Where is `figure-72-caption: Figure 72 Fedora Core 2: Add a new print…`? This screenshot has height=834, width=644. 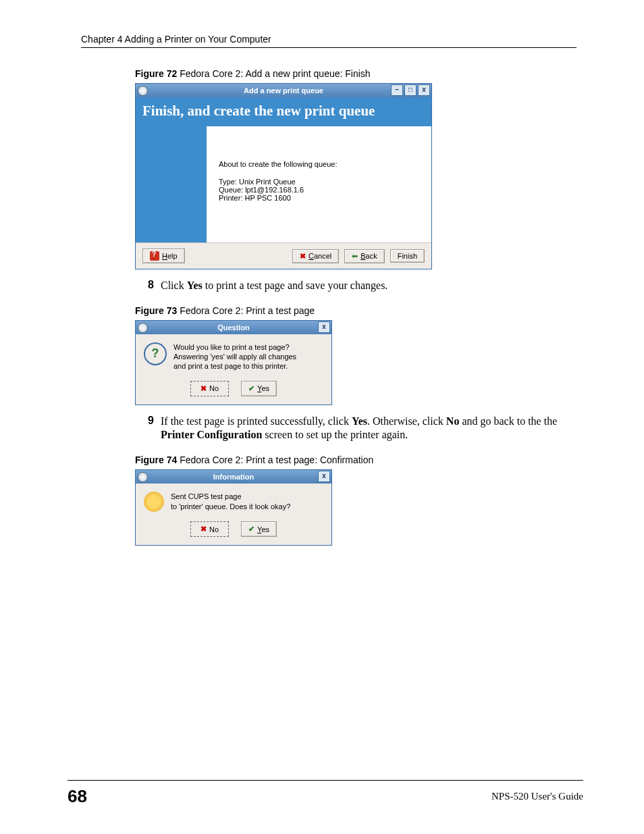
figure-72-caption: Figure 72 Fedora Core 2: Add a new print… is located at coordinates (356, 74).